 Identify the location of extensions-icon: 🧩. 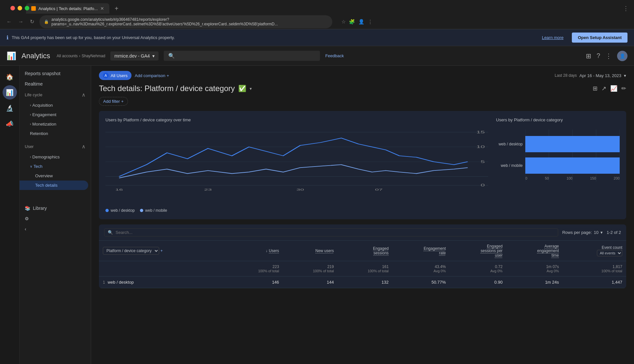
(352, 22).